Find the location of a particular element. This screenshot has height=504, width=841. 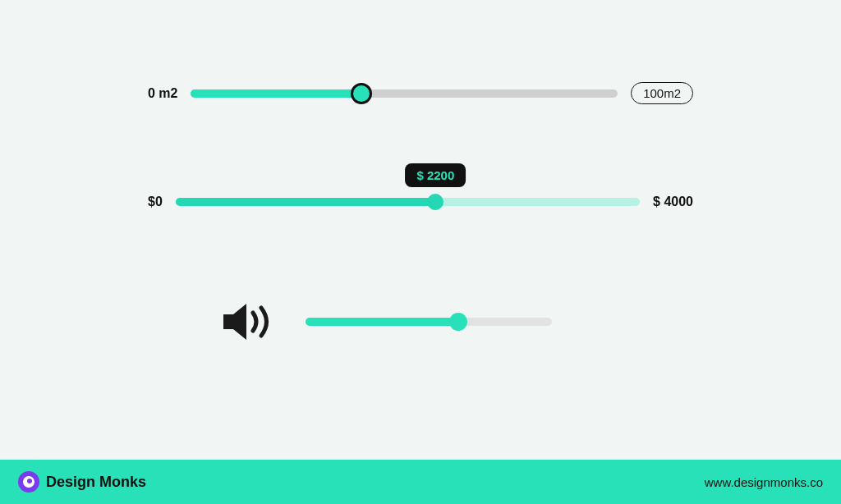

area-max-pill: 100m2 is located at coordinates (662, 94).